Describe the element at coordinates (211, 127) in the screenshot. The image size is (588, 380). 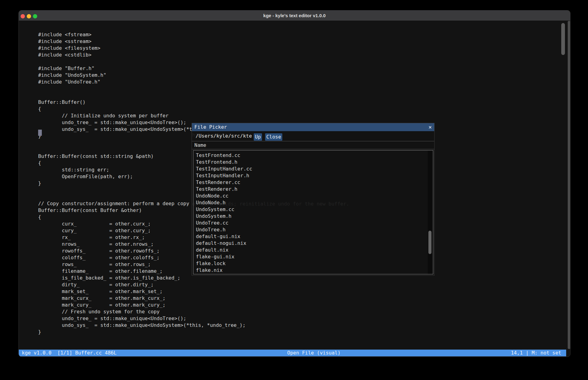
I see `dialog-title: File Picker` at that location.